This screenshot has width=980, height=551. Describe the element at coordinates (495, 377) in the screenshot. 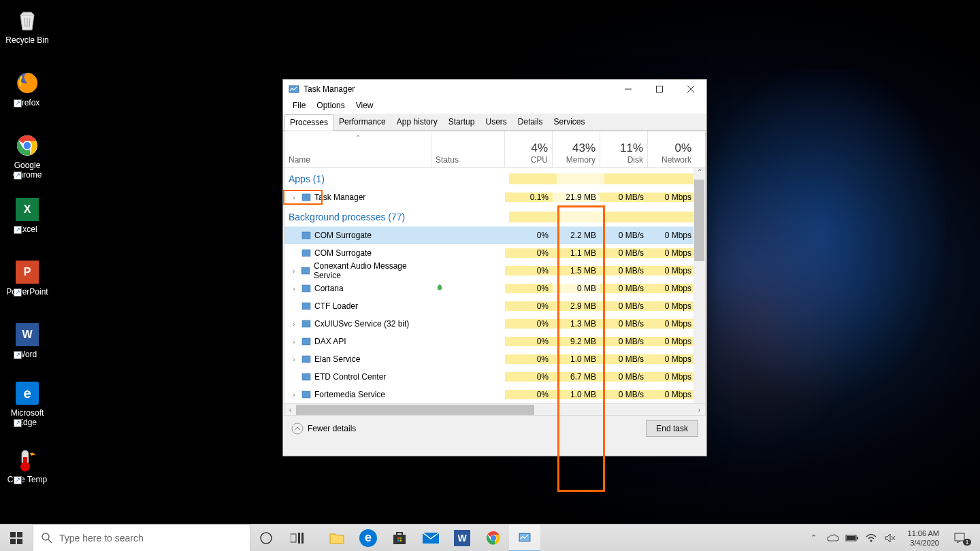

I see `process-row: ETD Control Center 0% 6.7 MB 0 MB/s 0 Mb…` at that location.